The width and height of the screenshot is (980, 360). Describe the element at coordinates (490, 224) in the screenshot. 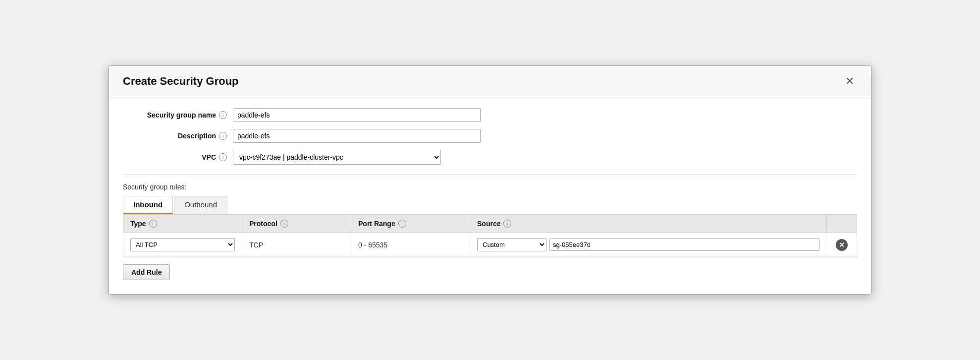

I see `table-header: Type i Protocol i Port Range i Source i` at that location.